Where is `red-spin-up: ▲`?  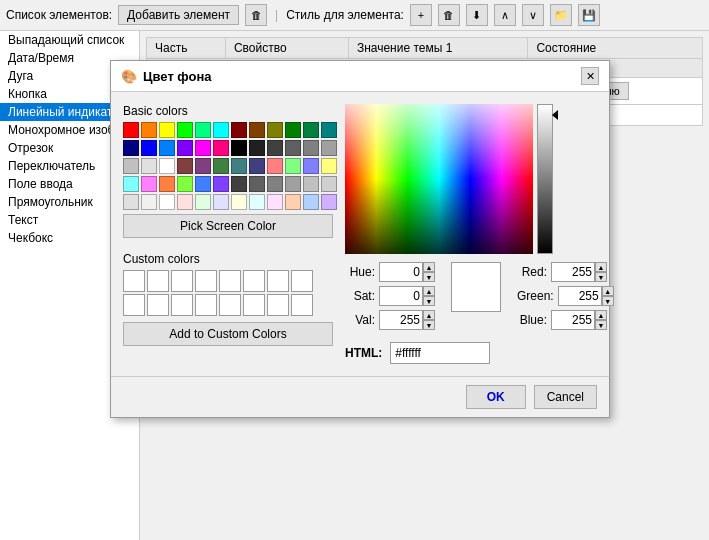 red-spin-up: ▲ is located at coordinates (601, 267).